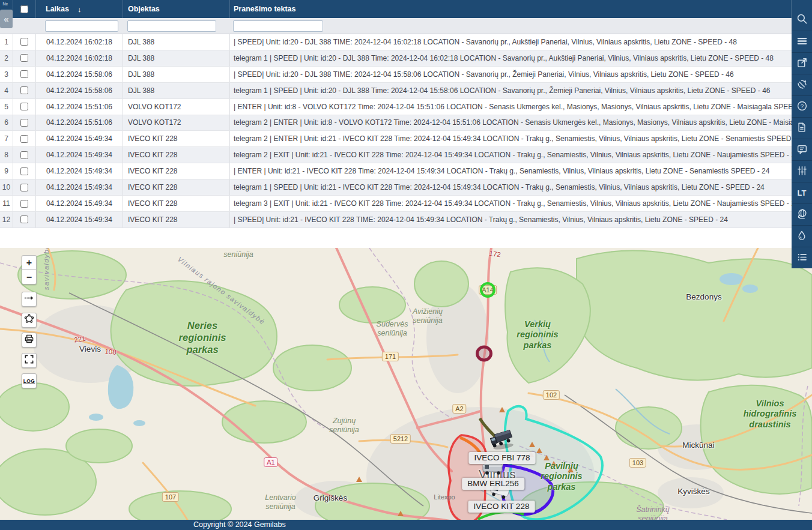 Image resolution: width=812 pixels, height=530 pixels. What do you see at coordinates (82, 26) in the screenshot?
I see `filter-time-input` at bounding box center [82, 26].